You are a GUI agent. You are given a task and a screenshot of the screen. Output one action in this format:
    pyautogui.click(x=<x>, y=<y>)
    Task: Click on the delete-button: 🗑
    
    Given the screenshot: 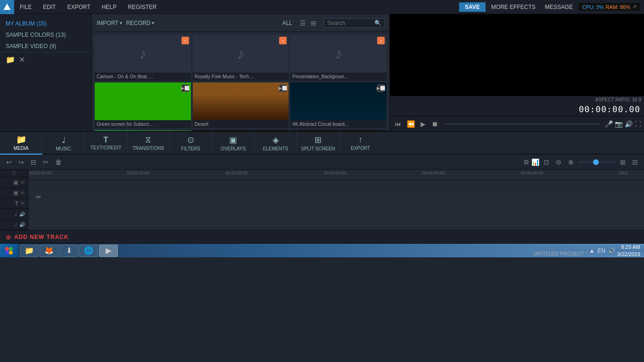 What is the action you would take?
    pyautogui.click(x=58, y=162)
    